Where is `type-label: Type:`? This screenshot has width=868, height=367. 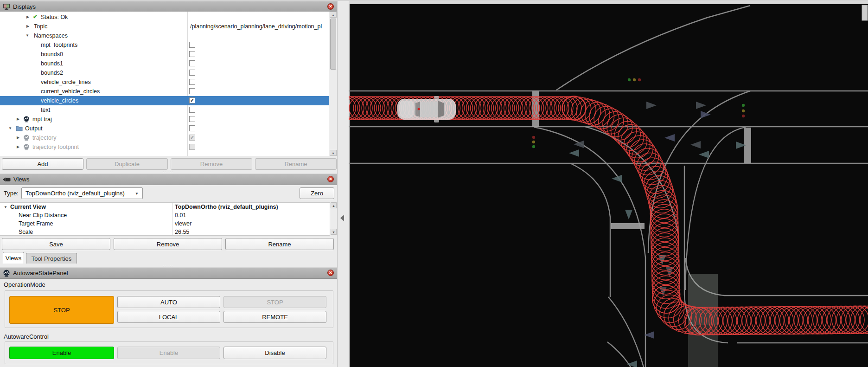 type-label: Type: is located at coordinates (11, 193).